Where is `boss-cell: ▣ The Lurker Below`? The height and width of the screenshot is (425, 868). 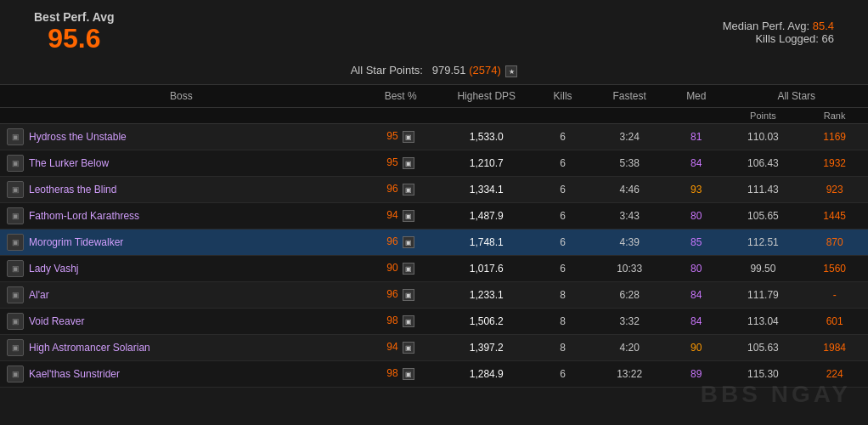 boss-cell: ▣ The Lurker Below is located at coordinates (182, 163).